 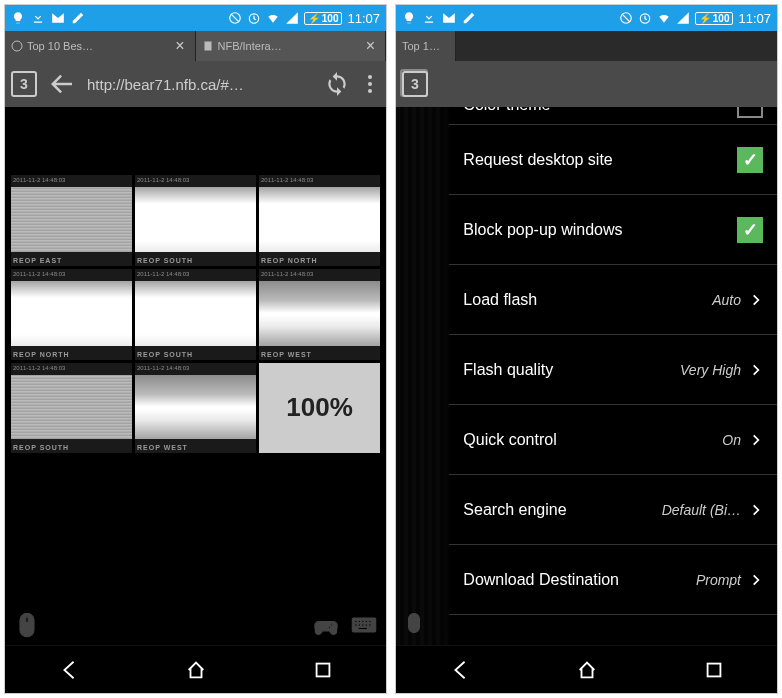 What do you see at coordinates (78, 18) in the screenshot?
I see `edit-icon` at bounding box center [78, 18].